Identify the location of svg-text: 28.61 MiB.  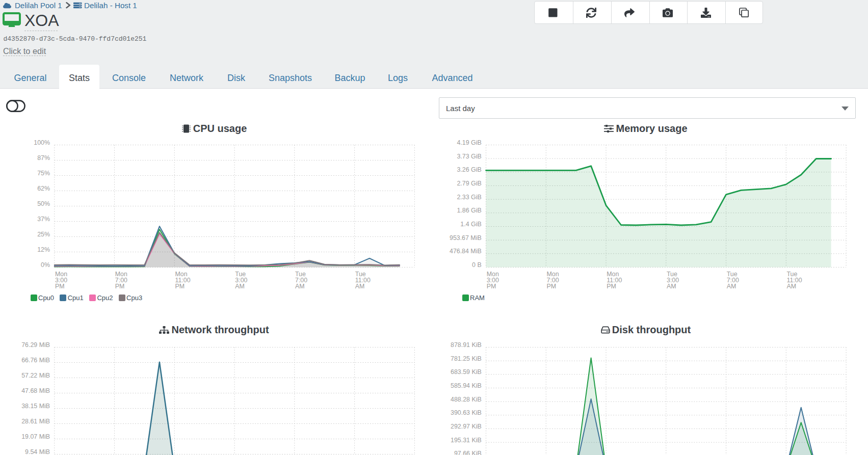
(36, 421).